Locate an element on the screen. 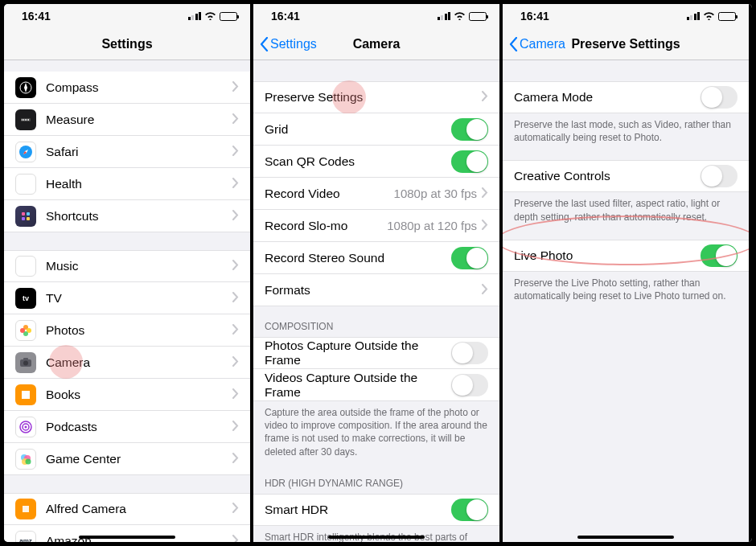 This screenshot has height=546, width=756. settings-row-compass: Compass is located at coordinates (127, 88).